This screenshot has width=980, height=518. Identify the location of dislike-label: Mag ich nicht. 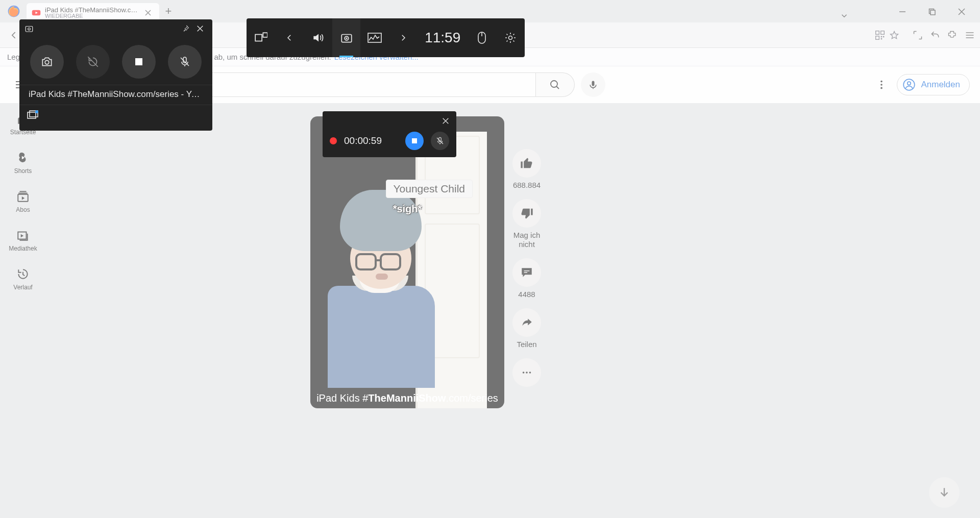
(527, 240).